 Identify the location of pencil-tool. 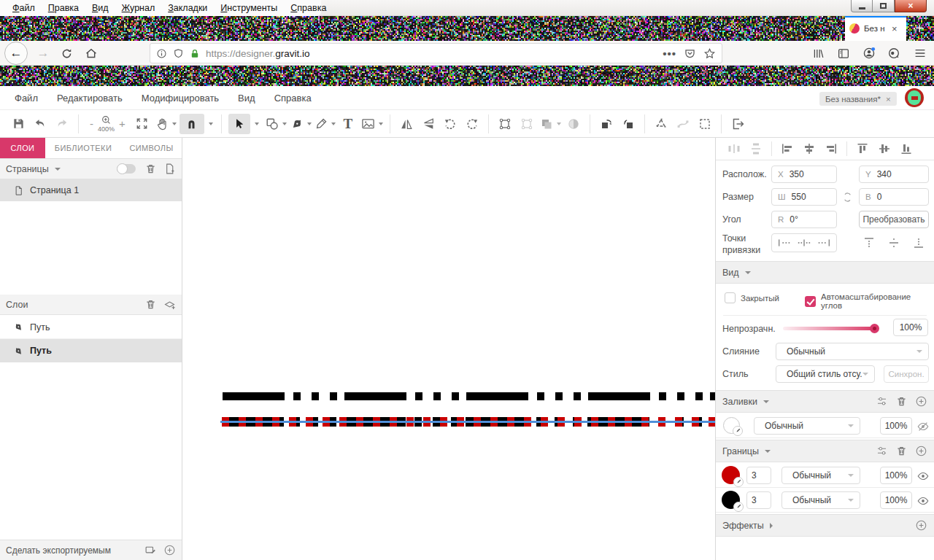
(325, 124).